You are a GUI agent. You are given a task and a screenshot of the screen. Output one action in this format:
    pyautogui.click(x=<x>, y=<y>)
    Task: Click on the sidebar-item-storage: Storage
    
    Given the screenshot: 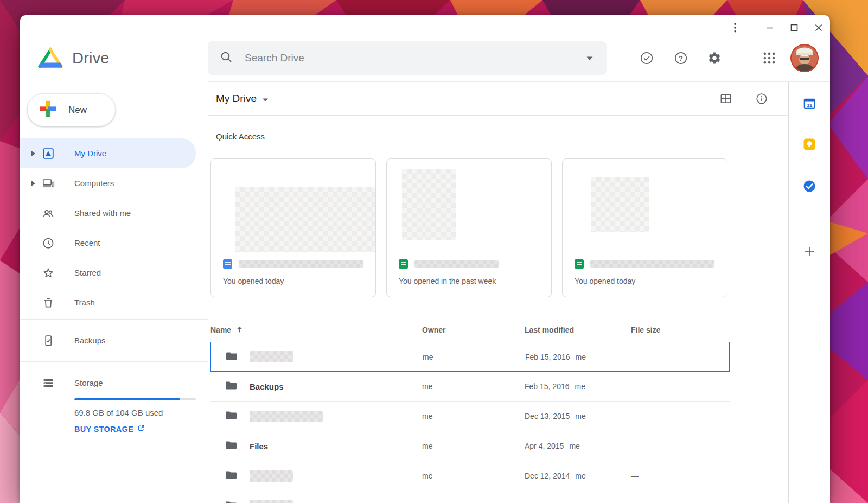 What is the action you would take?
    pyautogui.click(x=114, y=383)
    